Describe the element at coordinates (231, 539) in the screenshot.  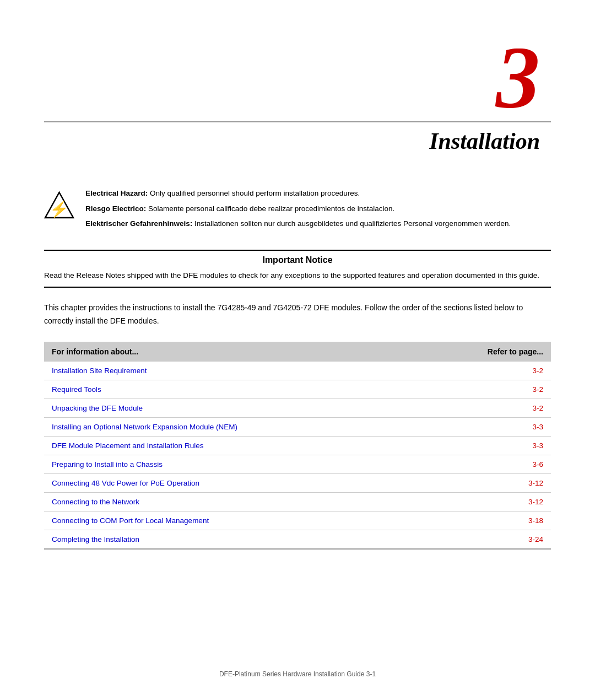
I see `topic-cell: Completing the Installation` at that location.